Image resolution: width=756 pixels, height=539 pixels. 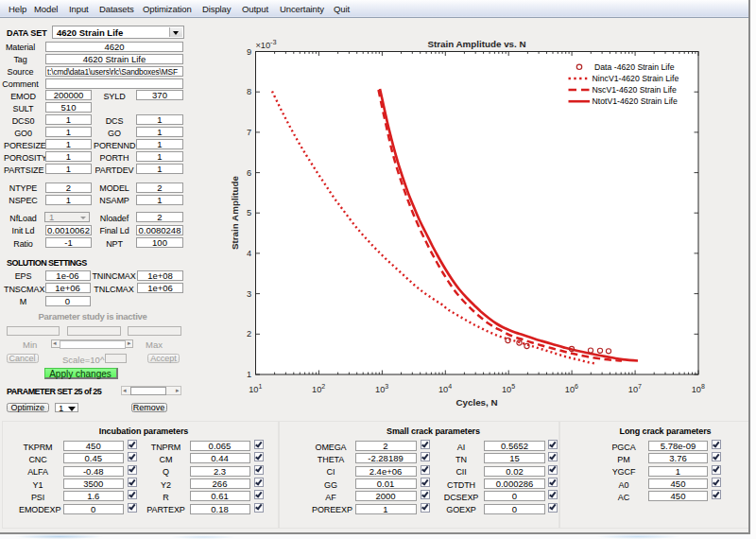 I want to click on svg-text: 3, so click(x=249, y=294).